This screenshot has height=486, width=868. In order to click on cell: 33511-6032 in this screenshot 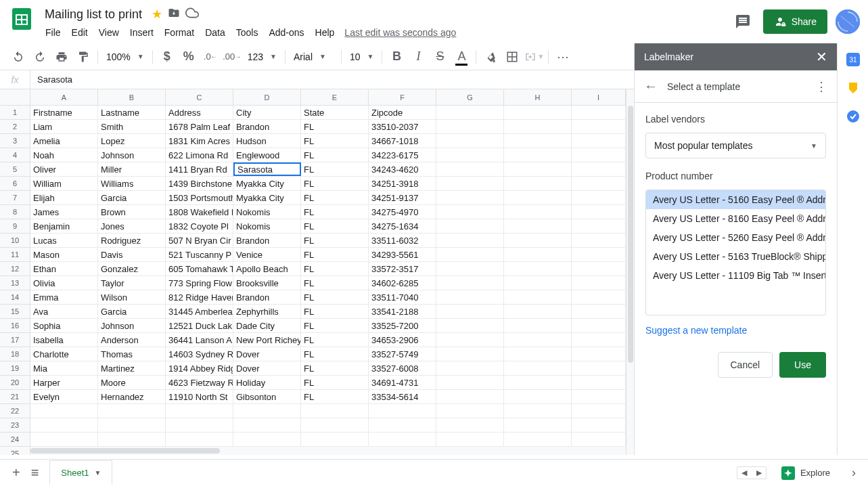, I will do `click(403, 240)`.